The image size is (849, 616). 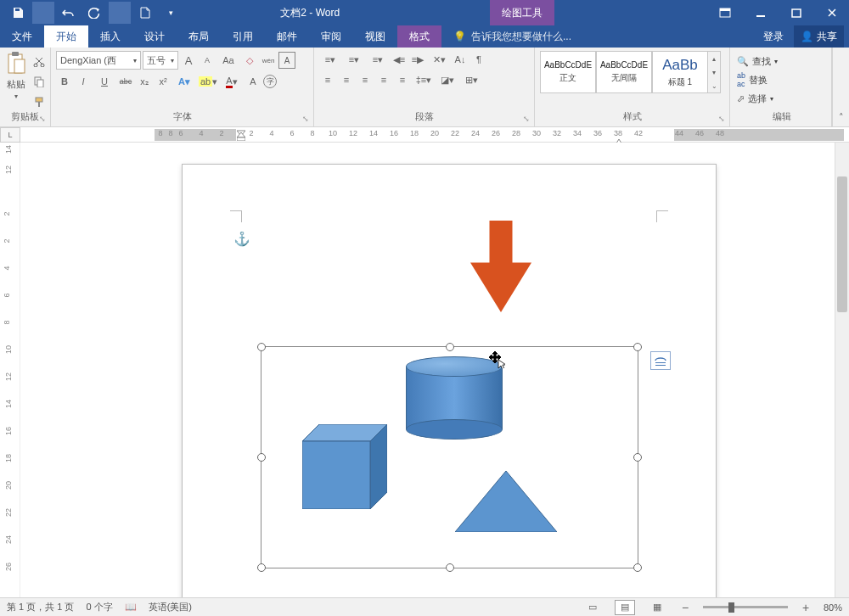 I want to click on format-painter-button, so click(x=39, y=102).